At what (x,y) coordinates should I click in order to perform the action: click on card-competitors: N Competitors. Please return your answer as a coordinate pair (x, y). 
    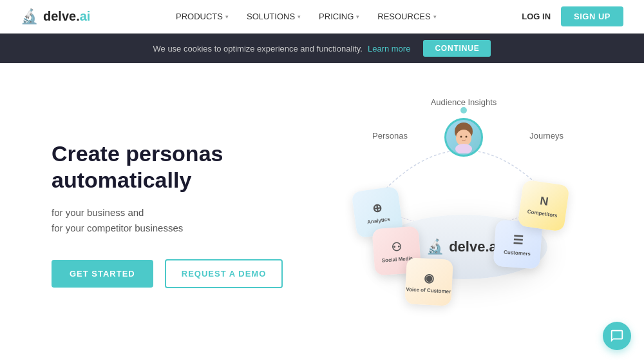
    Looking at the image, I should click on (544, 205).